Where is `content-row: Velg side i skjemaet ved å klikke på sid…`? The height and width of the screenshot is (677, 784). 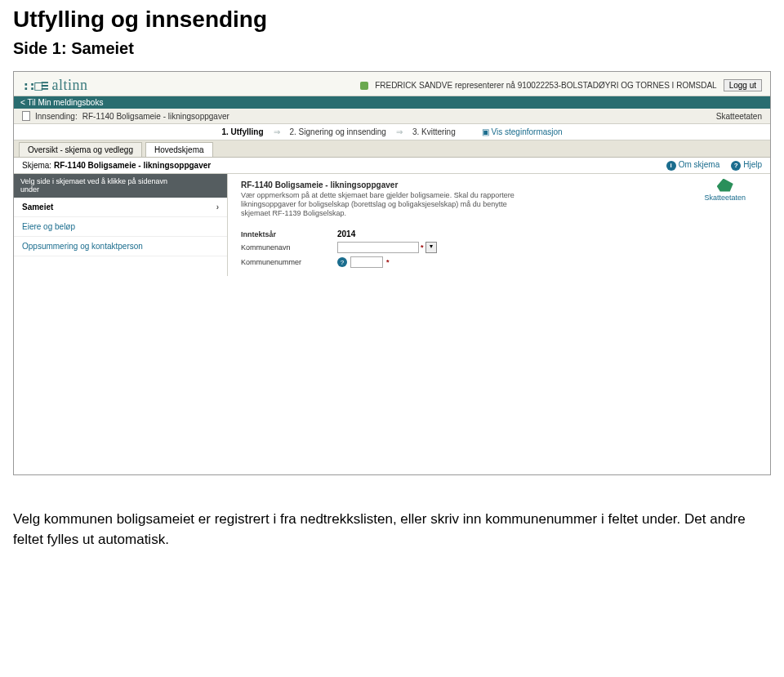
content-row: Velg side i skjemaet ved å klikke på sid… is located at coordinates (392, 225).